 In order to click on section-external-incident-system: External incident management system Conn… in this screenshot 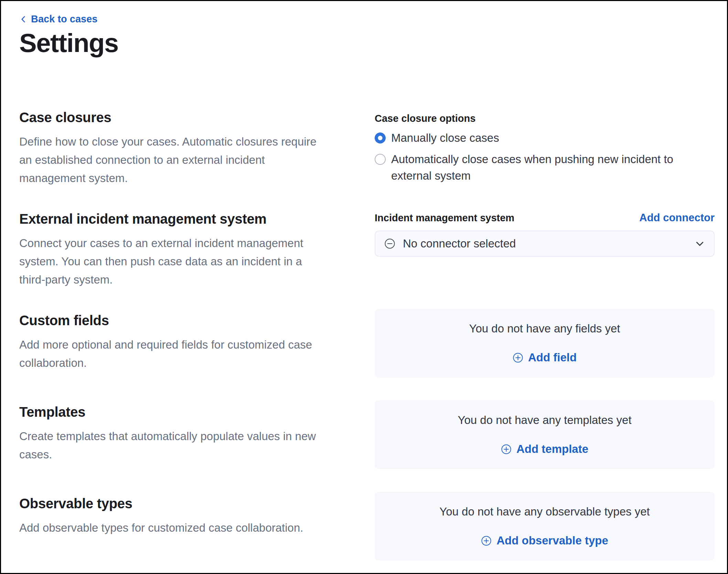, I will do `click(367, 250)`.